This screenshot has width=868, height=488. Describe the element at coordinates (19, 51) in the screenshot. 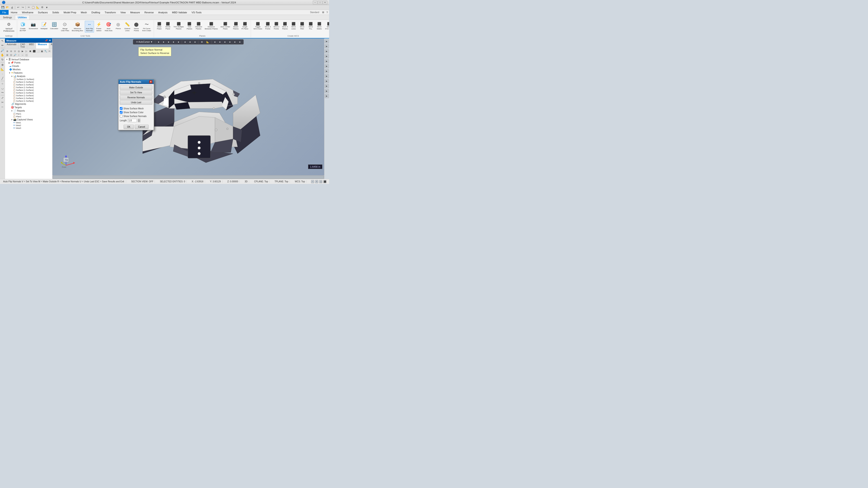

I see `tree-tool-4: ◎` at that location.